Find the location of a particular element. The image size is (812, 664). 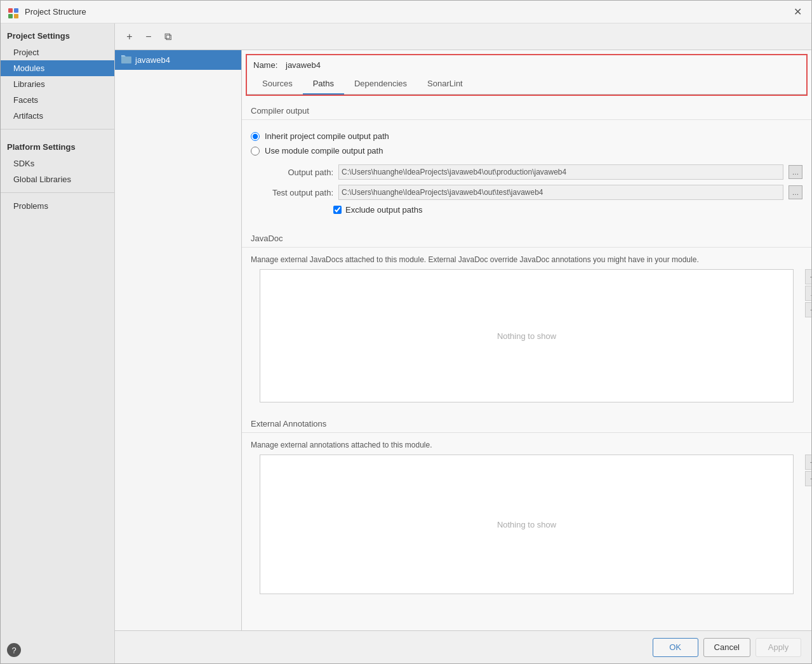

compiler-output-header: Compiler output is located at coordinates (527, 110).